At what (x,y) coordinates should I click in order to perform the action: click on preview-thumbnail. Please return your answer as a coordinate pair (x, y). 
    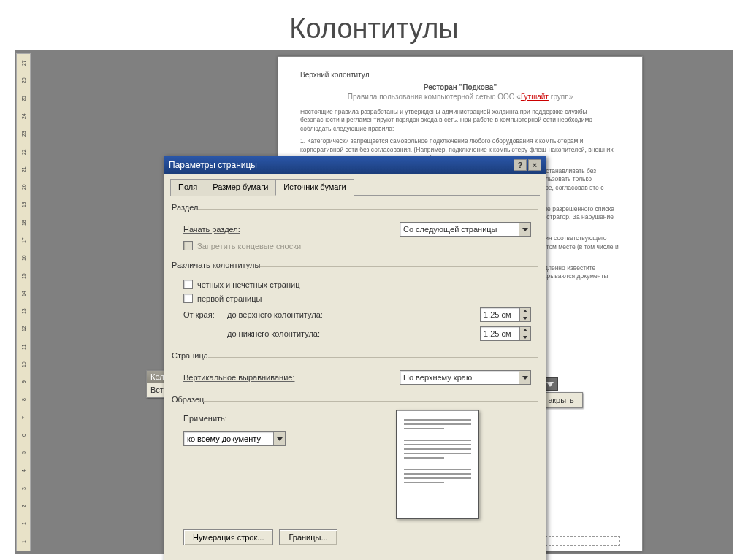
    Looking at the image, I should click on (438, 464).